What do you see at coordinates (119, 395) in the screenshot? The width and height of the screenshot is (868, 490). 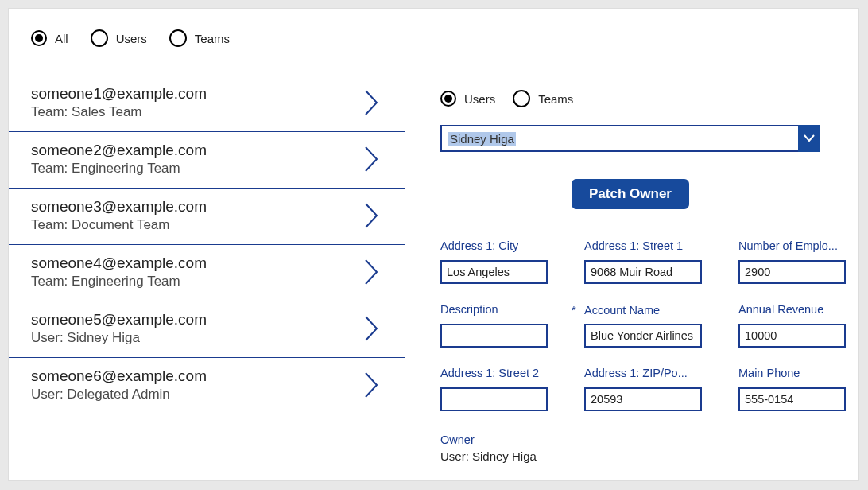 I see `list-item-sub: User: Delegated Admin` at bounding box center [119, 395].